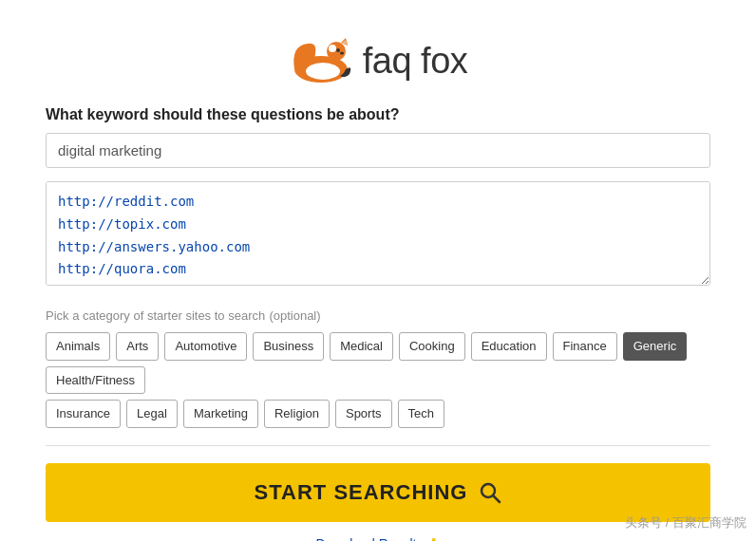 This screenshot has width=756, height=541. What do you see at coordinates (433, 539) in the screenshot?
I see `download-arrow-icon: ⬇` at bounding box center [433, 539].